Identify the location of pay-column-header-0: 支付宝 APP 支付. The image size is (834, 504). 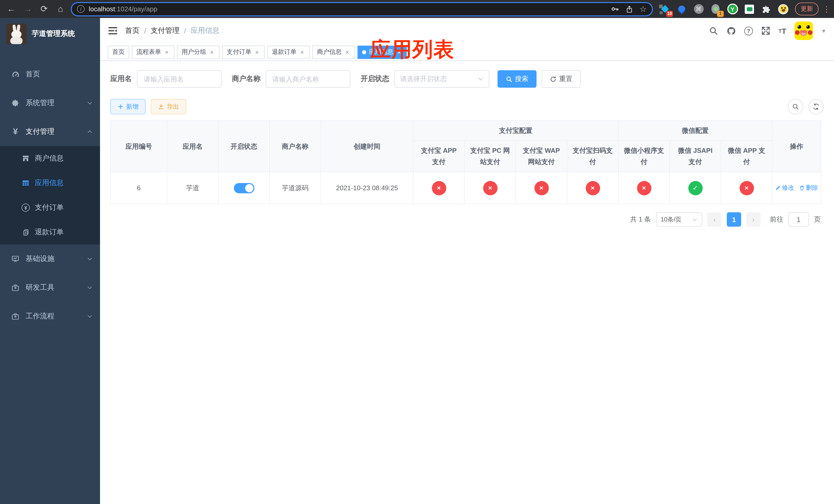
(439, 156).